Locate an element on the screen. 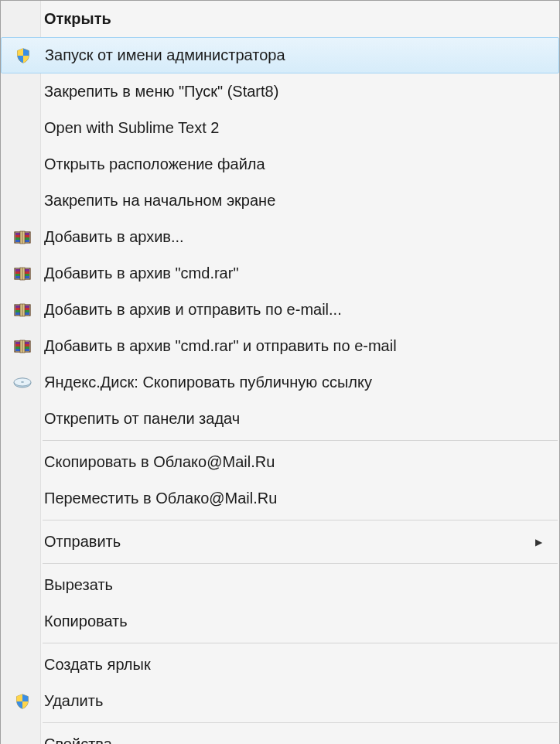 The width and height of the screenshot is (560, 744). menu-item-label: Open with Sublime Text 2 is located at coordinates (297, 128).